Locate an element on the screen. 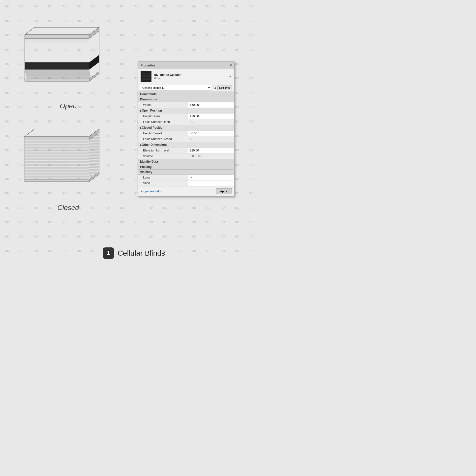  value-height-closed: 80.00 is located at coordinates (211, 133).